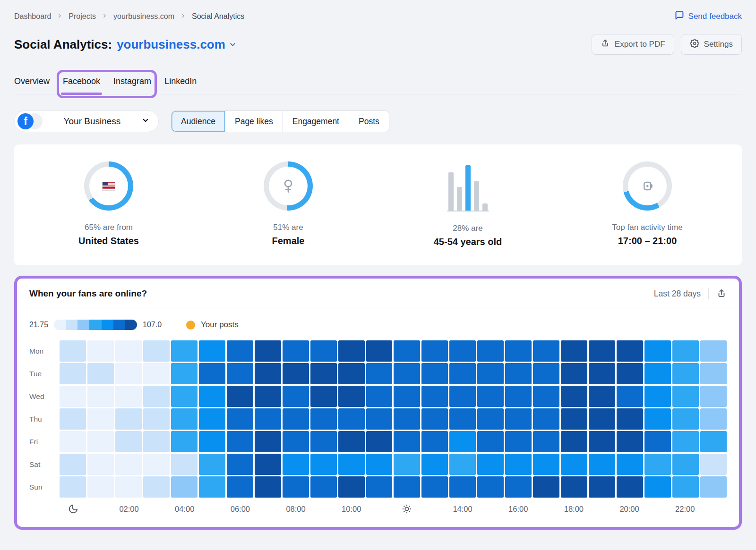 The image size is (756, 550). Describe the element at coordinates (633, 44) in the screenshot. I see `export-to-pdf-button: Export to PDF` at that location.